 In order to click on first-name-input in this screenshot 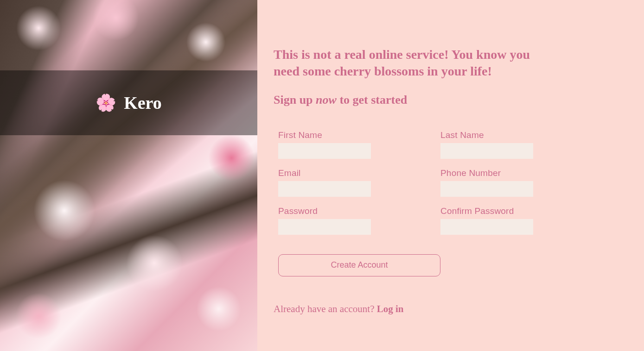, I will do `click(325, 151)`.